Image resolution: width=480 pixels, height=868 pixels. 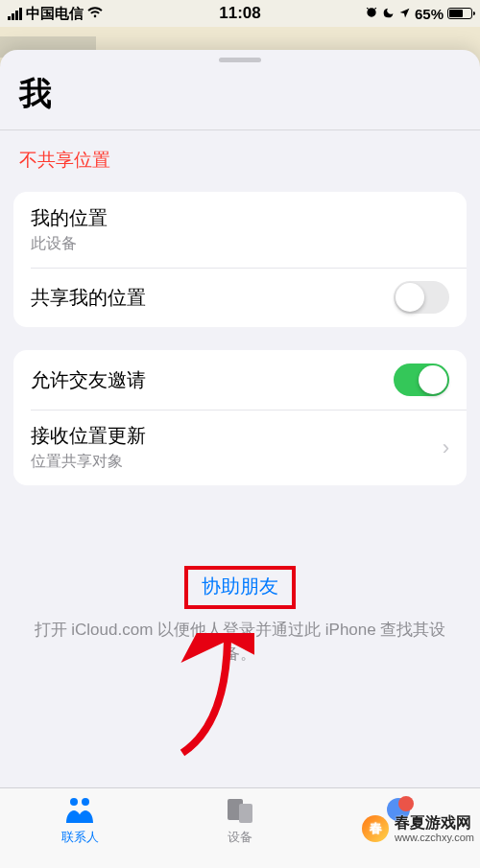 What do you see at coordinates (240, 447) in the screenshot?
I see `receive-updates-cell: 接收位置更新 位置共享对象 ›` at bounding box center [240, 447].